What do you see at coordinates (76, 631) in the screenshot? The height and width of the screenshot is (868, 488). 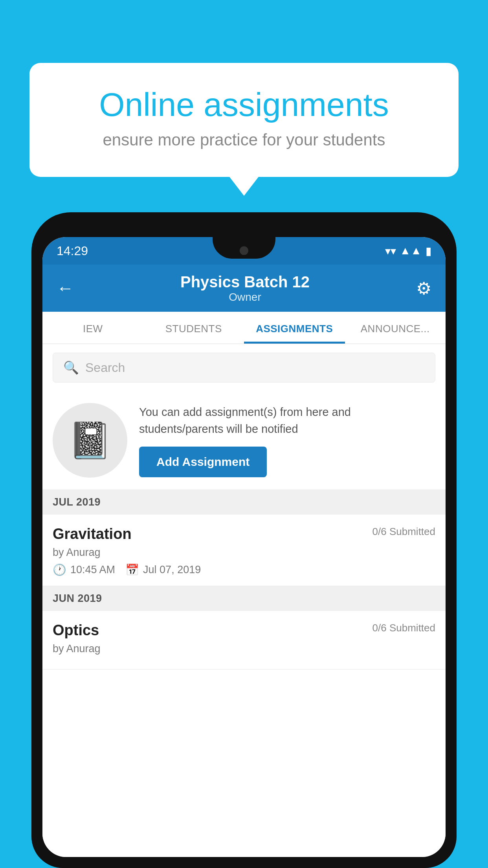 I see `assignment-name-optics: Optics` at bounding box center [76, 631].